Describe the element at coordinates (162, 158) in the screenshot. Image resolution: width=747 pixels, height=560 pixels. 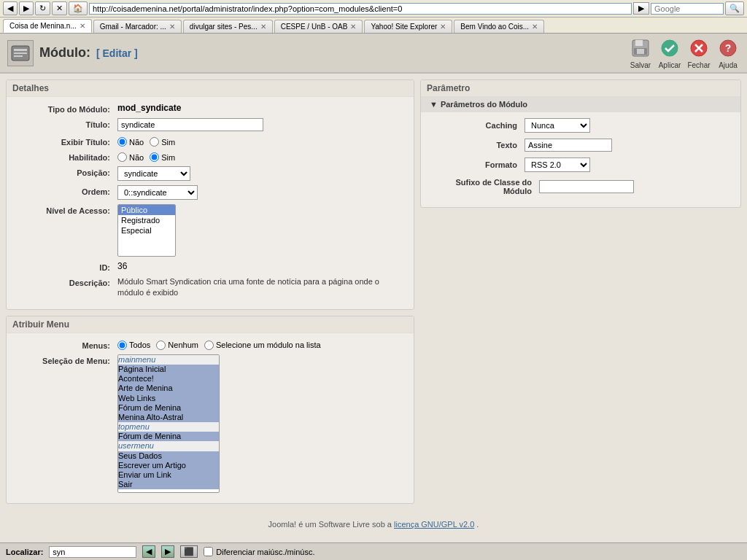
I see `habilitado-sim-label: Sim` at that location.